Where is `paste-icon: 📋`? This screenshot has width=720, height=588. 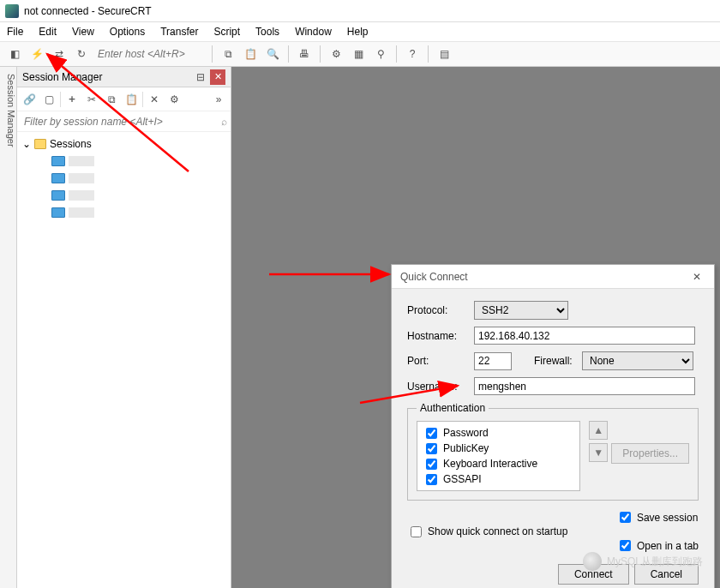
paste-icon: 📋 is located at coordinates (250, 54).